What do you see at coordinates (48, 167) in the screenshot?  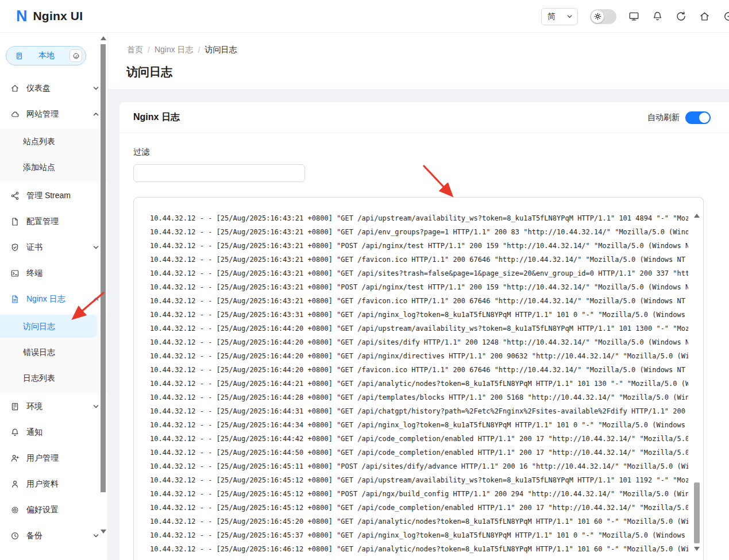 I see `sidebar-item-add-site: 添加站点` at bounding box center [48, 167].